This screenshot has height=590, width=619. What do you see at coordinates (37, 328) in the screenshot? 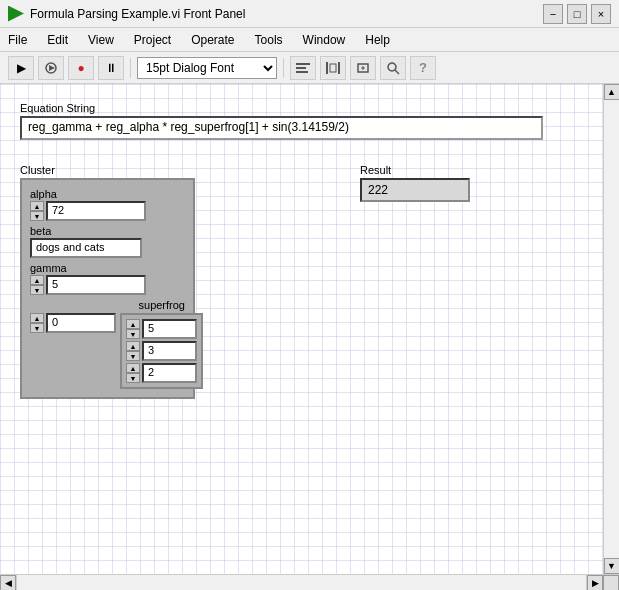
I see `superfrog-index-decrement-button: ▼` at bounding box center [37, 328].